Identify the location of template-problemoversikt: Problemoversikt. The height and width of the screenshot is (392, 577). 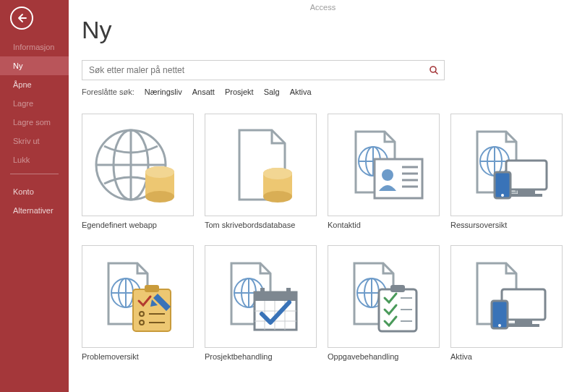
(137, 303).